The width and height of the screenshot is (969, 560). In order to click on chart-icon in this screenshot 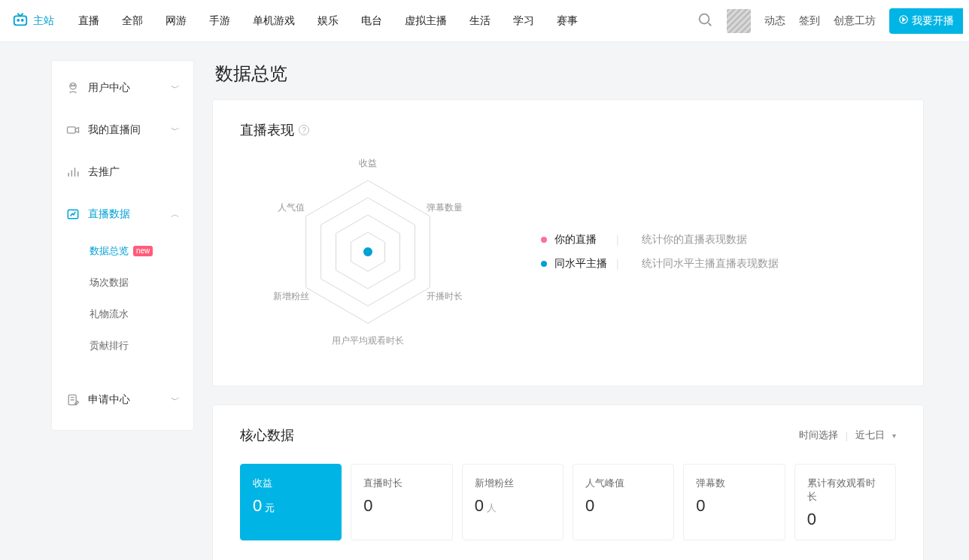, I will do `click(73, 172)`.